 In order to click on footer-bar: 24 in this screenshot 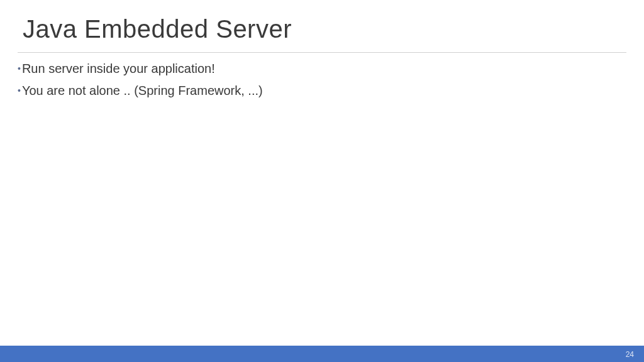, I will do `click(322, 354)`.